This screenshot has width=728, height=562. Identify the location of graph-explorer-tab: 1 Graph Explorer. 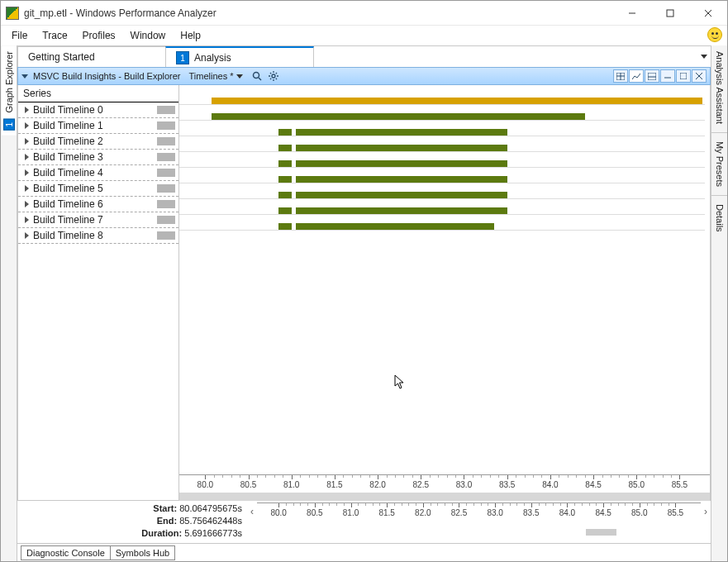
(9, 91).